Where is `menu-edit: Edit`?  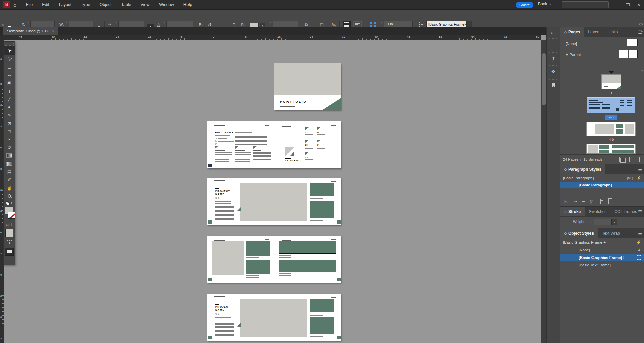 menu-edit: Edit is located at coordinates (46, 5).